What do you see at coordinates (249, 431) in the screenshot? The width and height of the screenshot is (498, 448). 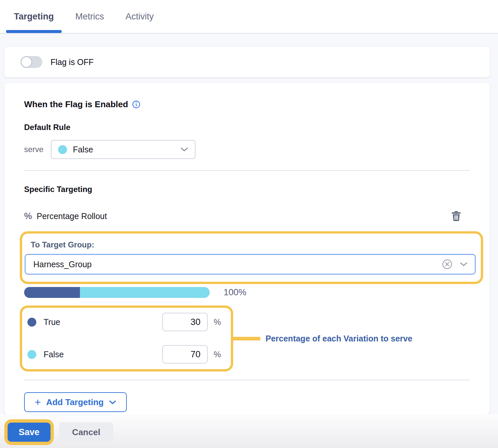 I see `footer-action-bar: Save Cancel` at bounding box center [249, 431].